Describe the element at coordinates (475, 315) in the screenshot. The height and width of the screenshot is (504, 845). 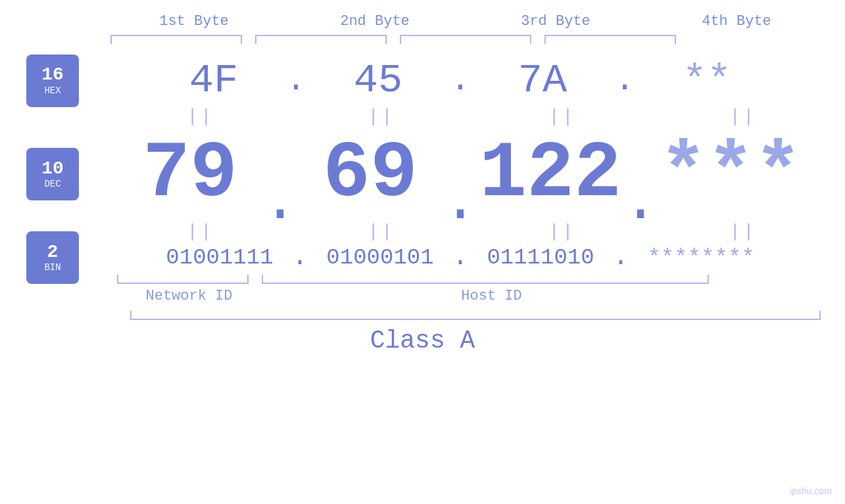
I see `full-bracket` at that location.